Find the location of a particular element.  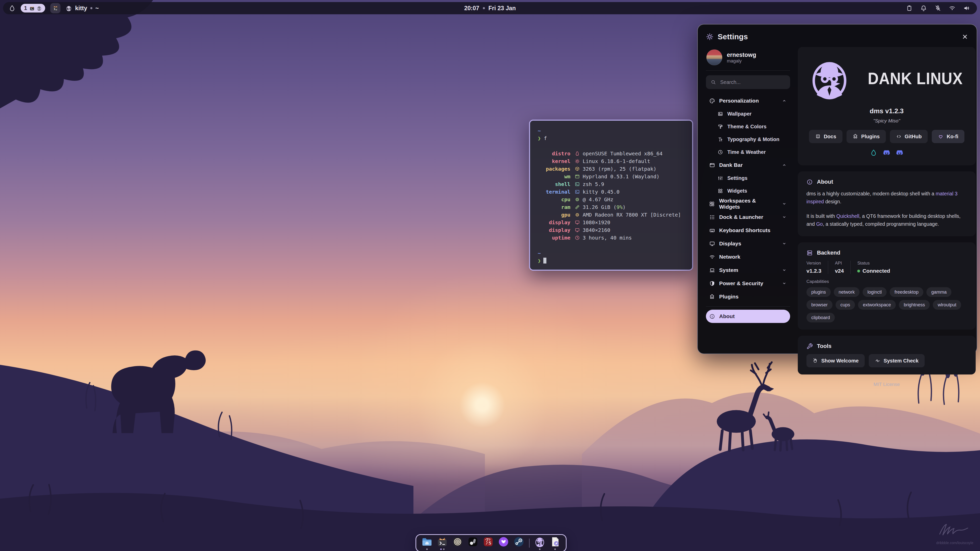

sidebar-subitem-settings: Settings is located at coordinates (748, 178).